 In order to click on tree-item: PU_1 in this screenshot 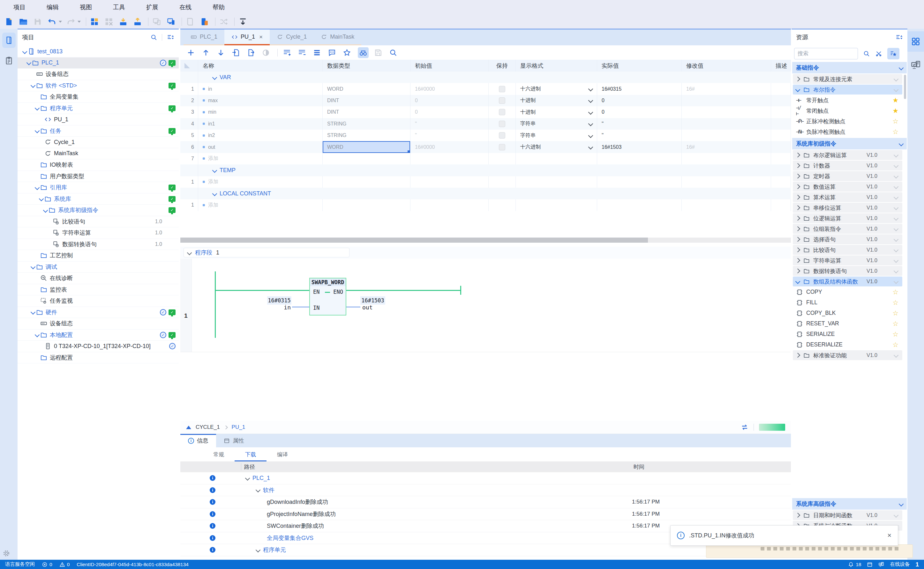, I will do `click(98, 120)`.